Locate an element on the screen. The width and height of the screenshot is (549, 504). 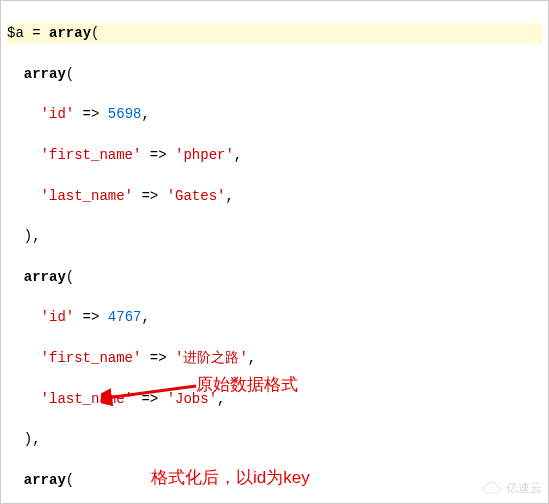
cloud-icon is located at coordinates (492, 488).